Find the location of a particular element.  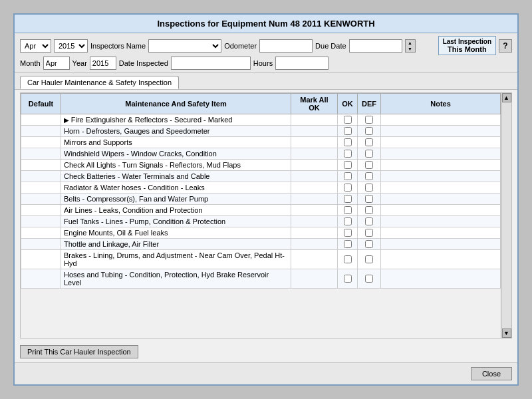

col-header-markall: Mark All OK is located at coordinates (315, 104).